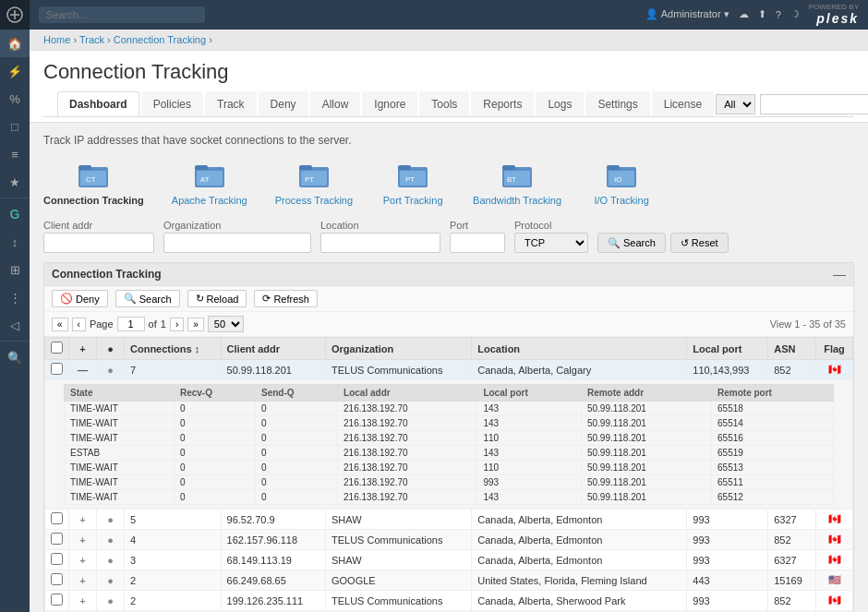 The height and width of the screenshot is (612, 868). What do you see at coordinates (15, 126) in the screenshot?
I see `sidebar-item-box: □` at bounding box center [15, 126].